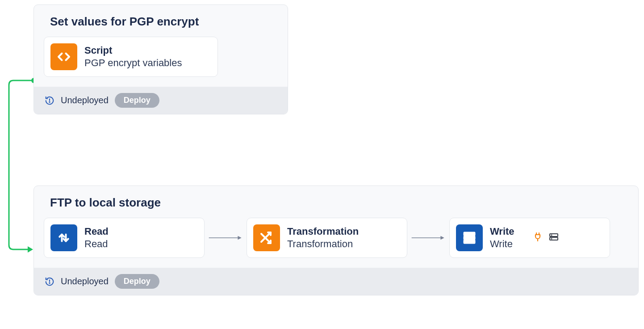 The width and height of the screenshot is (644, 329). What do you see at coordinates (323, 232) in the screenshot?
I see `step-title-label: Transformation` at bounding box center [323, 232].